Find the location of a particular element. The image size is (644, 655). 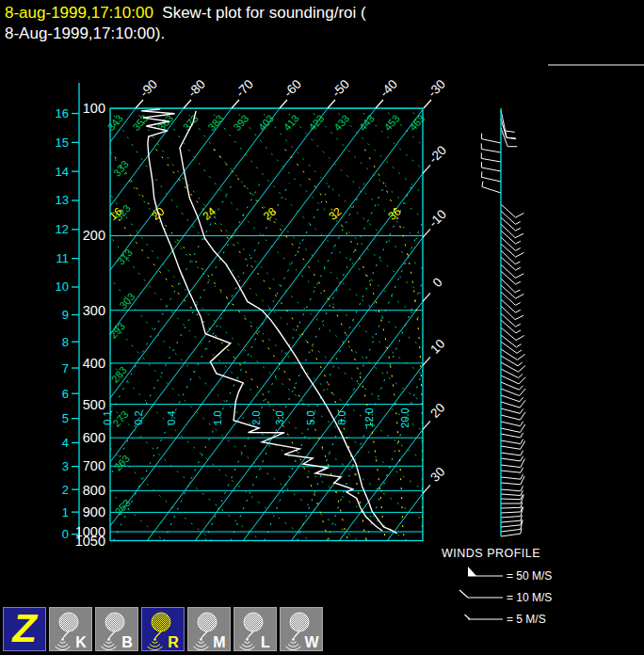

pressure-label: 700 is located at coordinates (94, 466).